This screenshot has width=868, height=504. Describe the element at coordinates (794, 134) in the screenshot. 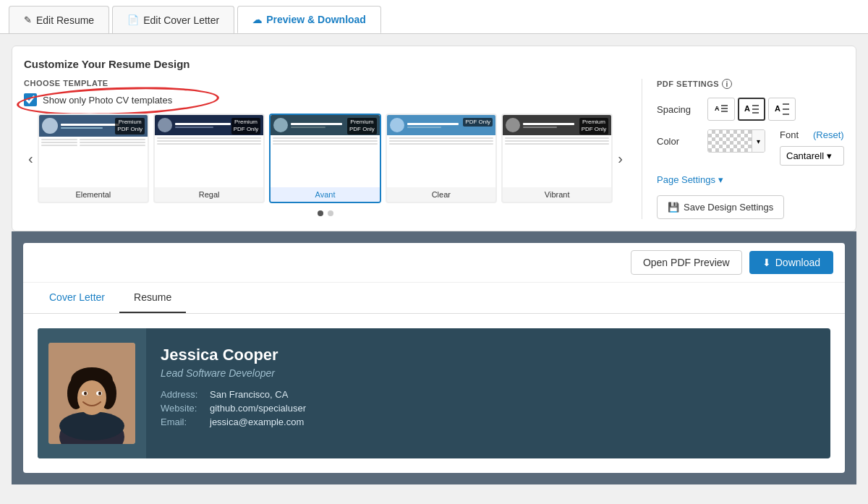

I see `font-label: Font` at that location.